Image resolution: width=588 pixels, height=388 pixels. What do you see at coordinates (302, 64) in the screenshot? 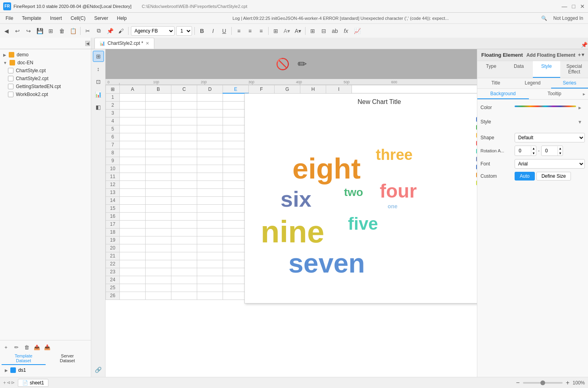
I see `edit-icon: ✏` at bounding box center [302, 64].